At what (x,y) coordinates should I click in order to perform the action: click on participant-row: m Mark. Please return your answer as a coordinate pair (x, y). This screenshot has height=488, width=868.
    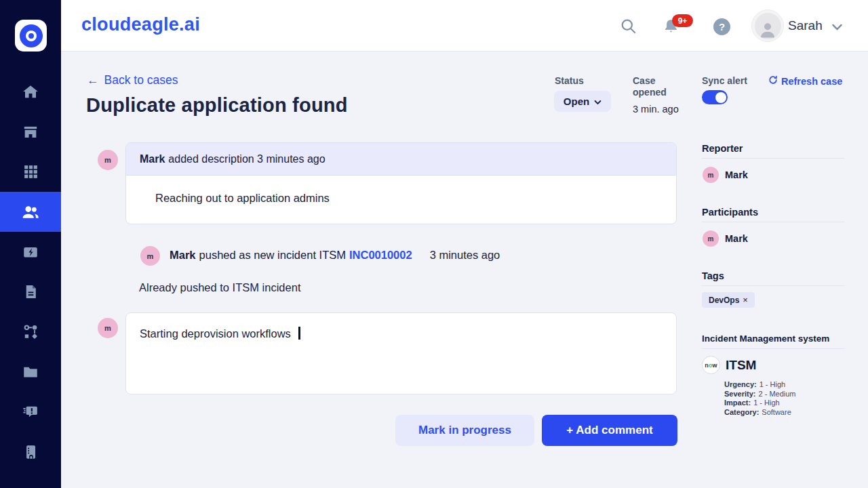
    Looking at the image, I should click on (726, 239).